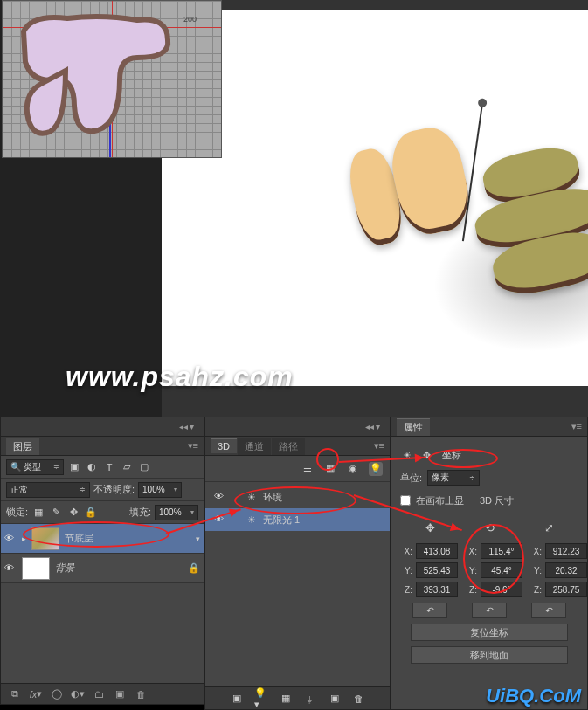 The height and width of the screenshot is (710, 588). What do you see at coordinates (109, 467) in the screenshot?
I see `filter-type-icon: T` at bounding box center [109, 467].